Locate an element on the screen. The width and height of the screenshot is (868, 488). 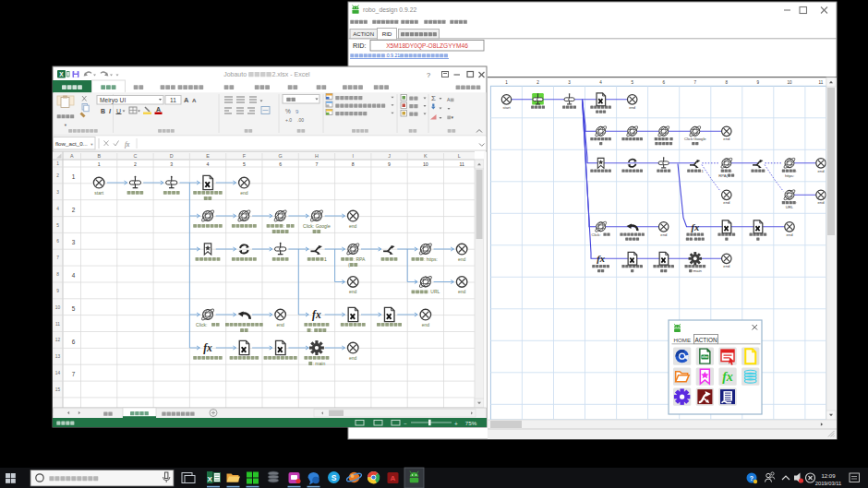
svg-text: HOME is located at coordinates (683, 339).